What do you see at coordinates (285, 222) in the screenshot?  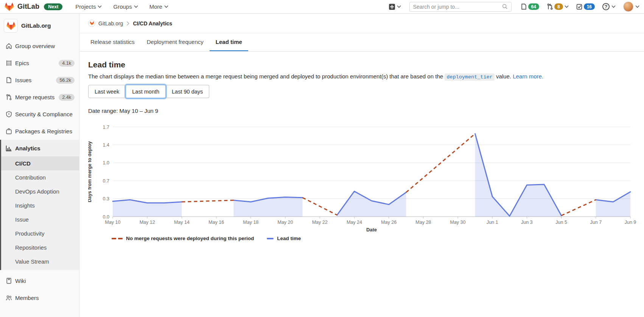 I see `svg-text: May 20` at bounding box center [285, 222].